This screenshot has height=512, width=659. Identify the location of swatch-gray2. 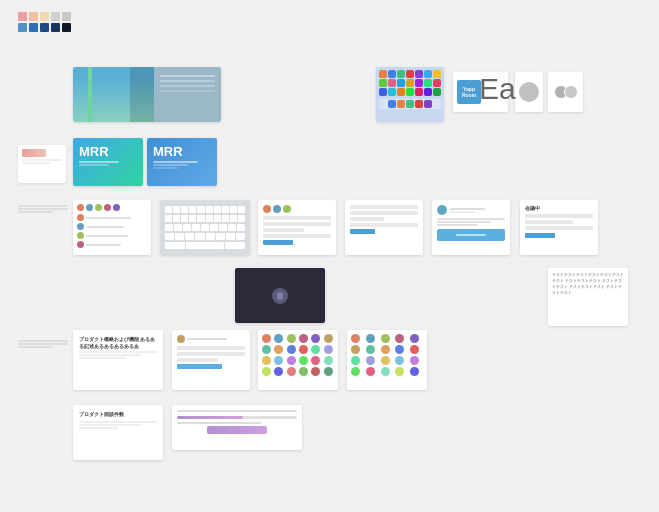
(66, 16).